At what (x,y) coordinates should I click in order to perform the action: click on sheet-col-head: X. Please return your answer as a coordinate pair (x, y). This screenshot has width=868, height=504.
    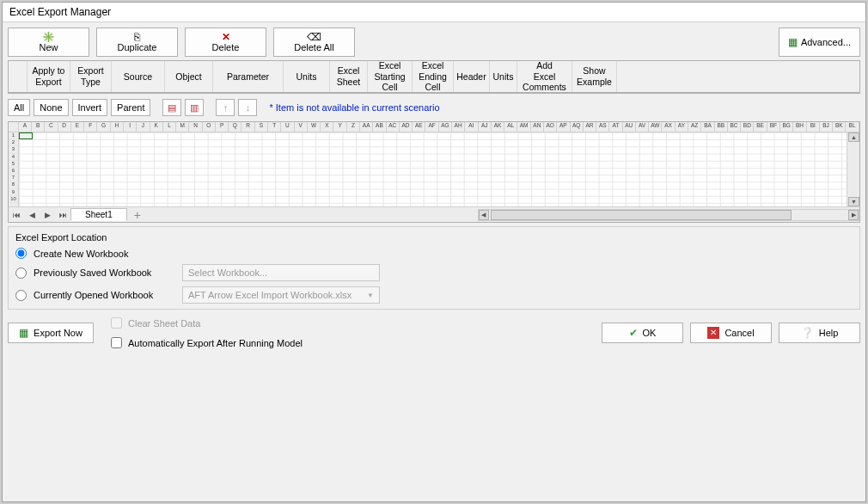
    Looking at the image, I should click on (327, 127).